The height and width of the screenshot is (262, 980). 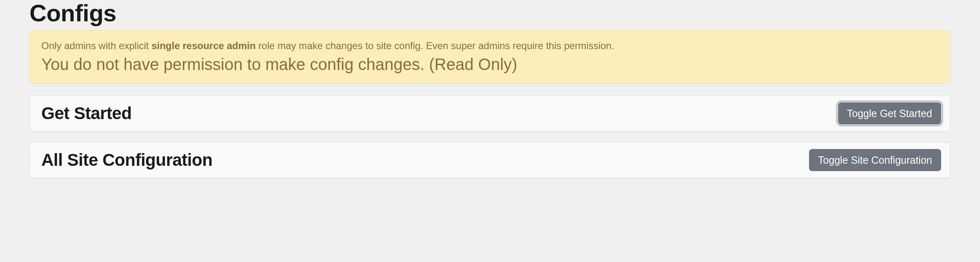 I want to click on panel-heading-get-started: Get Started, so click(x=87, y=113).